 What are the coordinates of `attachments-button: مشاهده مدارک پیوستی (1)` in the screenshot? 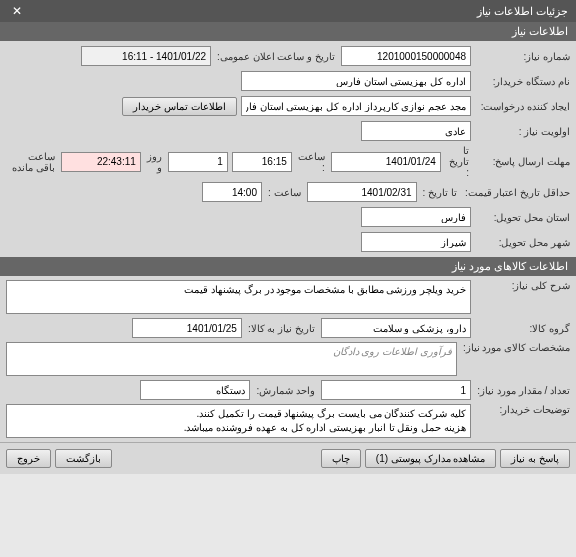 It's located at (431, 458).